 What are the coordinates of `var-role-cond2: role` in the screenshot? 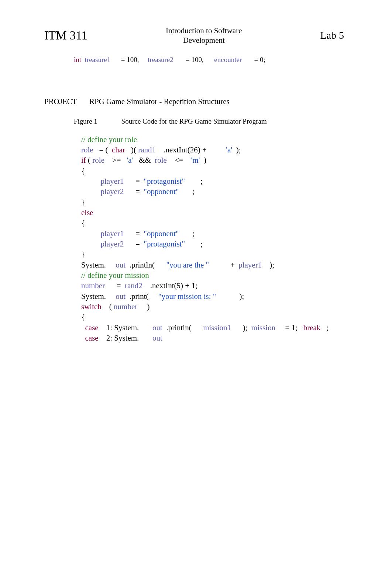 It's located at (161, 160).